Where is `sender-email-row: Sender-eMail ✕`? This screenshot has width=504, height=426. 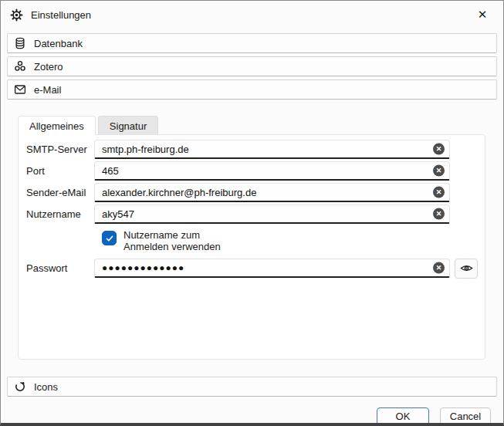
sender-email-row: Sender-eMail ✕ is located at coordinates (255, 193).